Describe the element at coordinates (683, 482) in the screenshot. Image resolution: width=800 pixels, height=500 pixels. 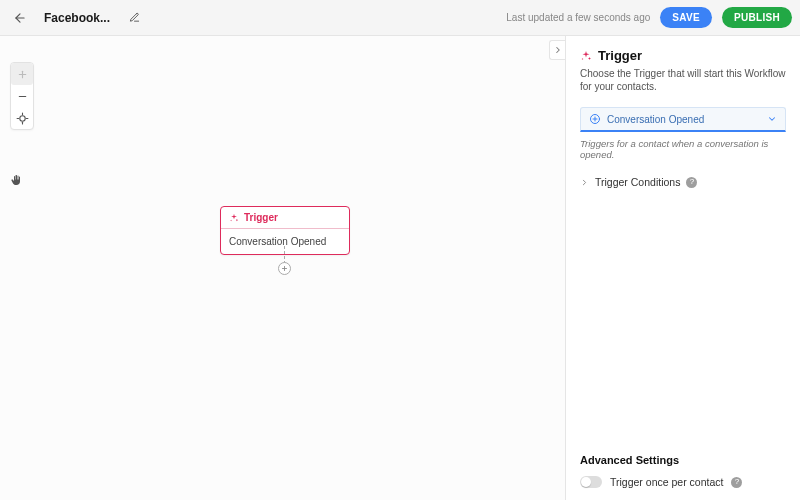
I see `trigger-once-row: Trigger once per contact ?` at that location.